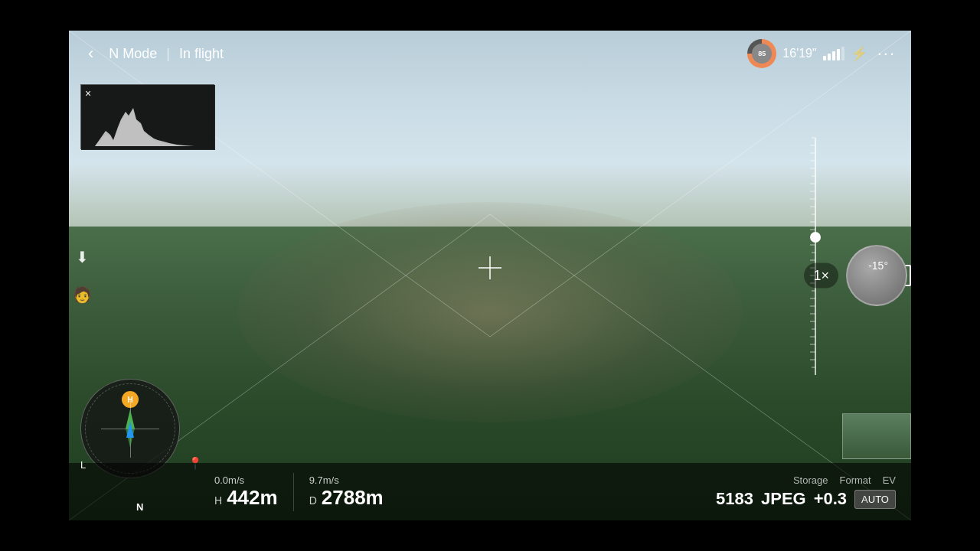 The width and height of the screenshot is (980, 551). Describe the element at coordinates (346, 497) in the screenshot. I see `distance-value-row: D 2788m` at that location.